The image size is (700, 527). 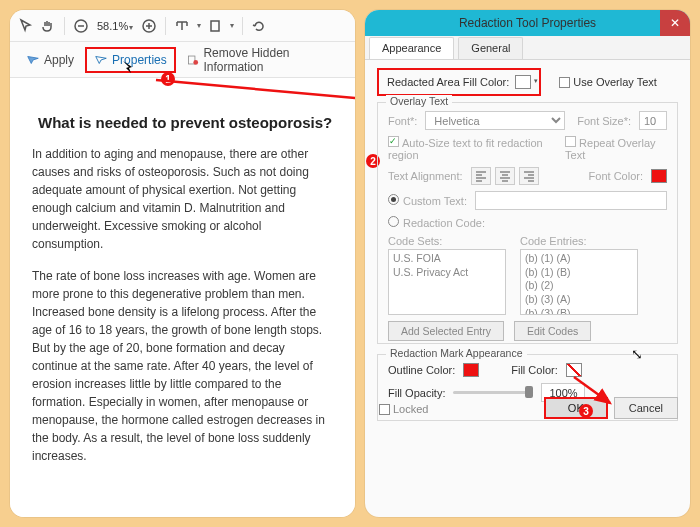 I want to click on remove-hidden-button: Remove Hidden Information, so click(x=263, y=60).